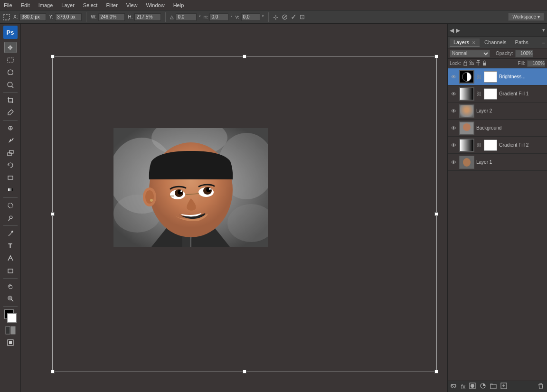 This screenshot has width=547, height=392. What do you see at coordinates (474, 43) in the screenshot?
I see `tab-layers-close: ✕` at bounding box center [474, 43].